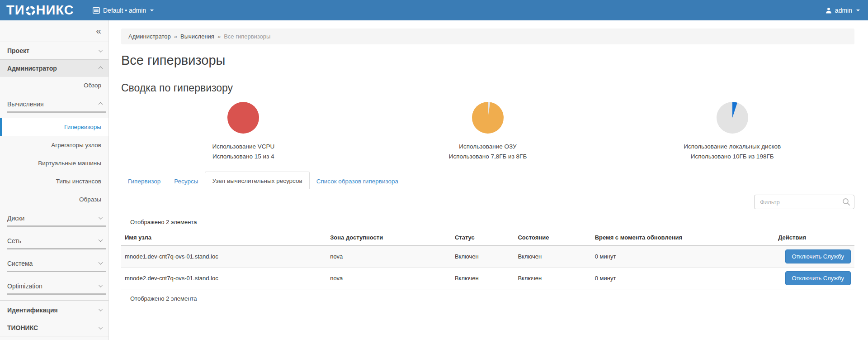 Image resolution: width=868 pixels, height=340 pixels. What do you see at coordinates (488, 257) in the screenshot?
I see `table-row: mnode1.dev-cnt7q-ovs-01.stand.loc nova В…` at bounding box center [488, 257].